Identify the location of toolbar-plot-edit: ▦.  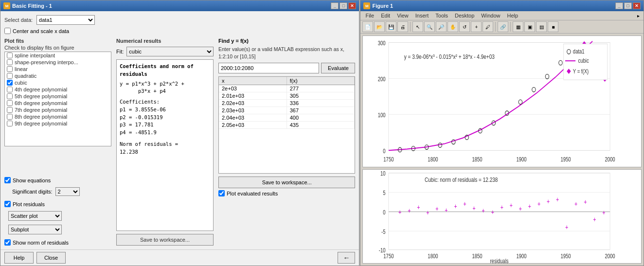
(518, 27).